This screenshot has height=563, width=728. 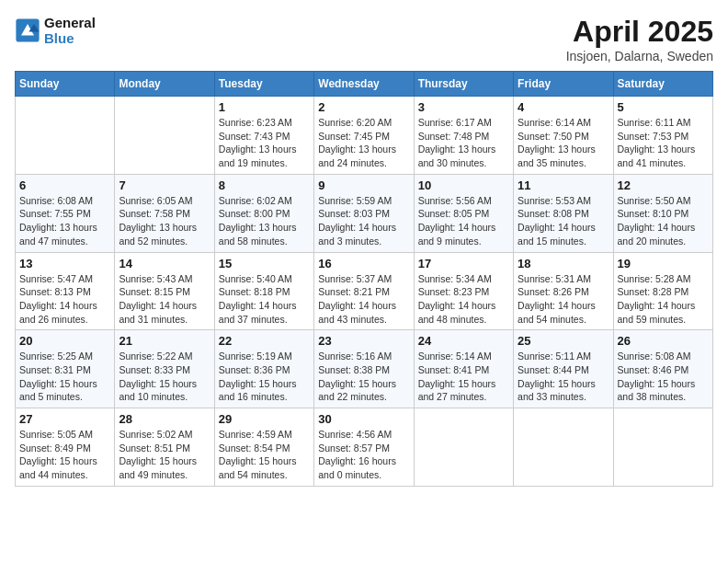 I want to click on logo-icon, so click(x=28, y=30).